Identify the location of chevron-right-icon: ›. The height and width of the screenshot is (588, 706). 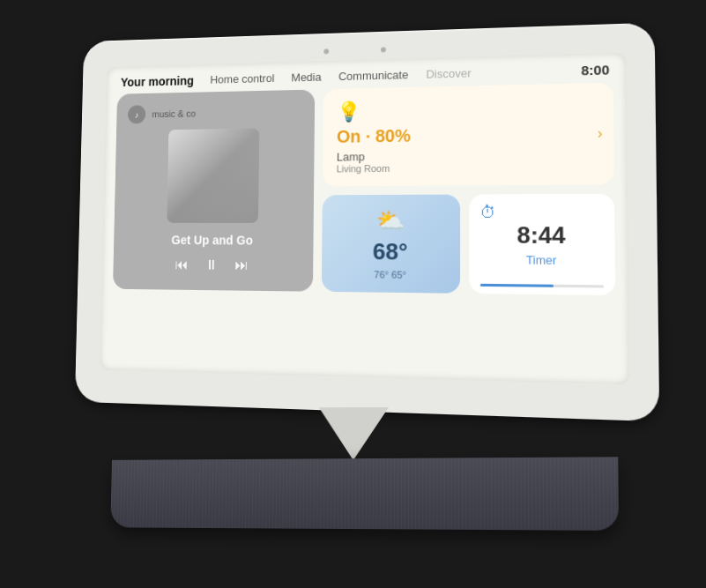
(599, 134).